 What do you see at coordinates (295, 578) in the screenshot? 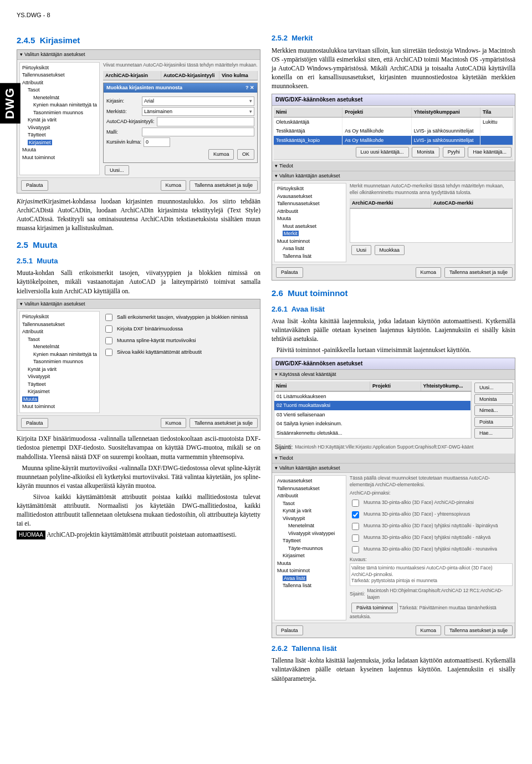
I see `tree-item-selected: Avaa lisät` at bounding box center [295, 578].